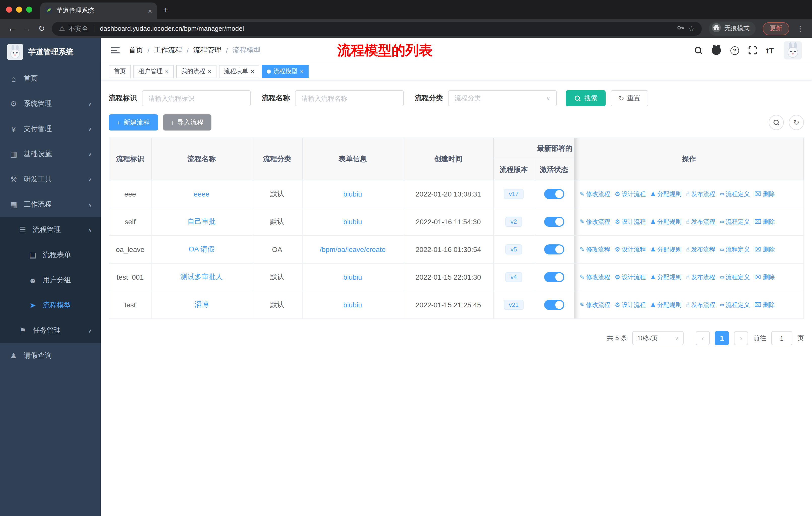 Image resolution: width=812 pixels, height=516 pixels. What do you see at coordinates (502, 98) in the screenshot?
I see `category-select: 流程分类 ∨` at bounding box center [502, 98].